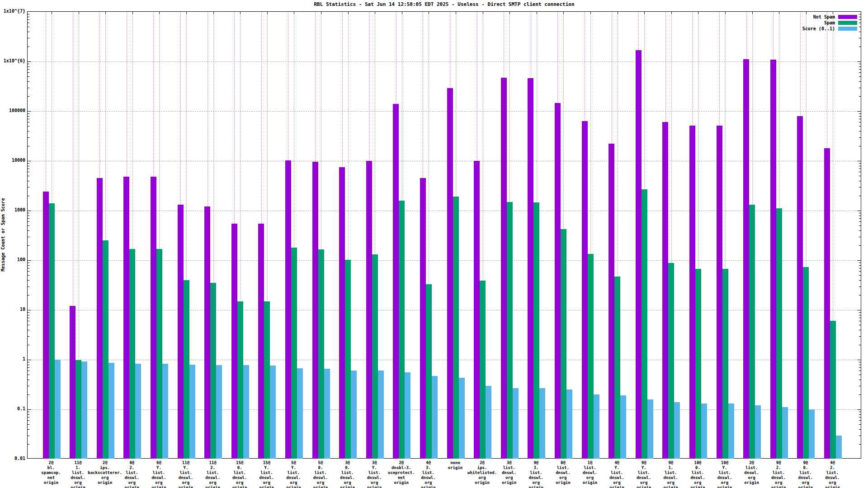 This screenshot has width=868, height=488. Describe the element at coordinates (13, 210) in the screenshot. I see `y-tick-label: 1000` at that location.